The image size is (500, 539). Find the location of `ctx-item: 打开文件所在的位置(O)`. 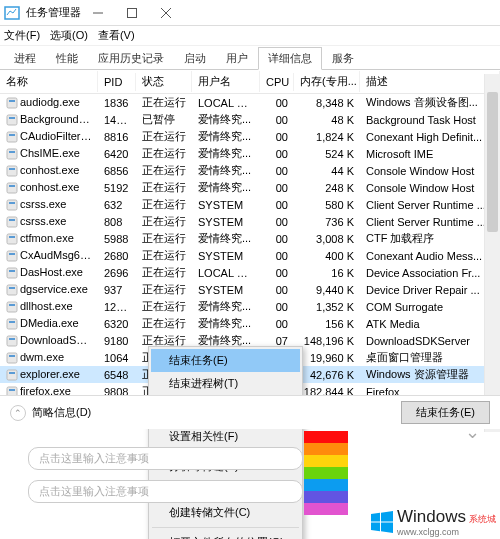

ctx-item: 打开文件所在的位置(O) is located at coordinates (226, 535).